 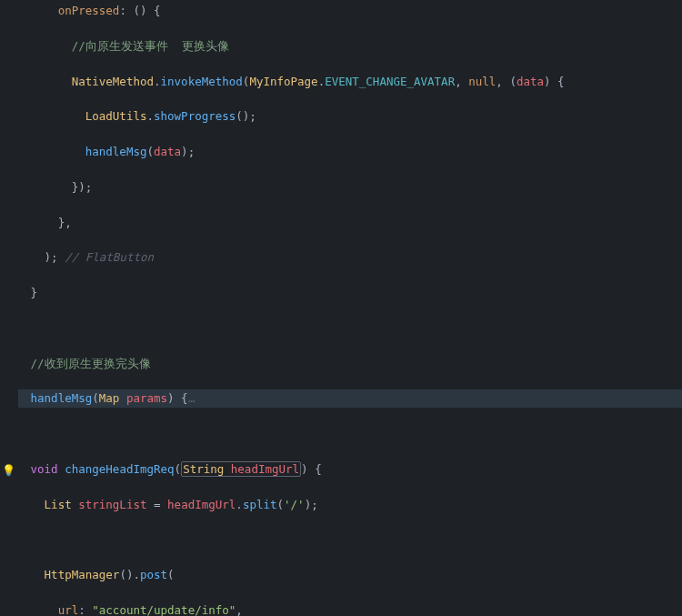 What do you see at coordinates (9, 471) in the screenshot?
I see `lightbulb-icon: 💡` at bounding box center [9, 471].